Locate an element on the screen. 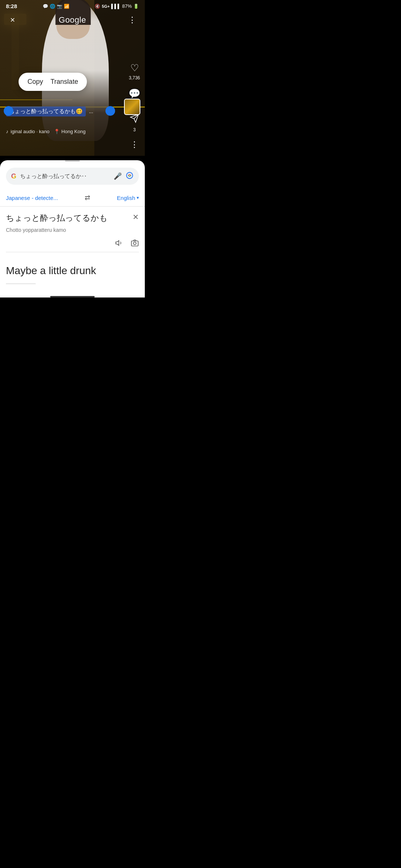 Image resolution: width=401 pixels, height=868 pixels. caption-text: ちょっと酔っ払ってるかも🥴 is located at coordinates (46, 111).